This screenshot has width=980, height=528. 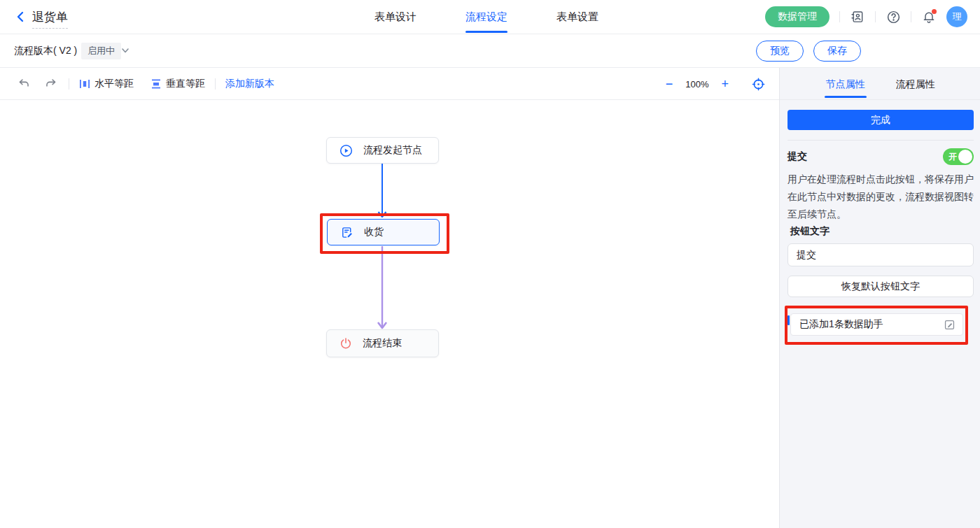 I want to click on flow-node-receive: 收货, so click(x=384, y=232).